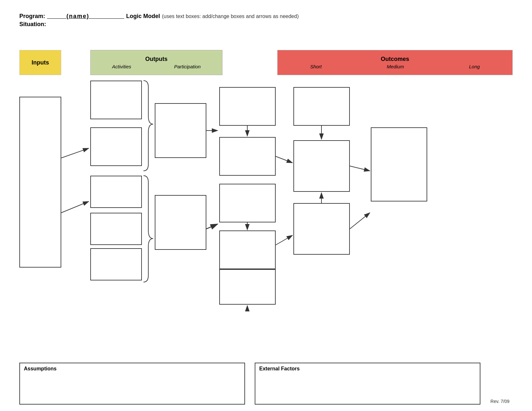 The image size is (532, 411). I want to click on program-label: Program:, so click(32, 16).